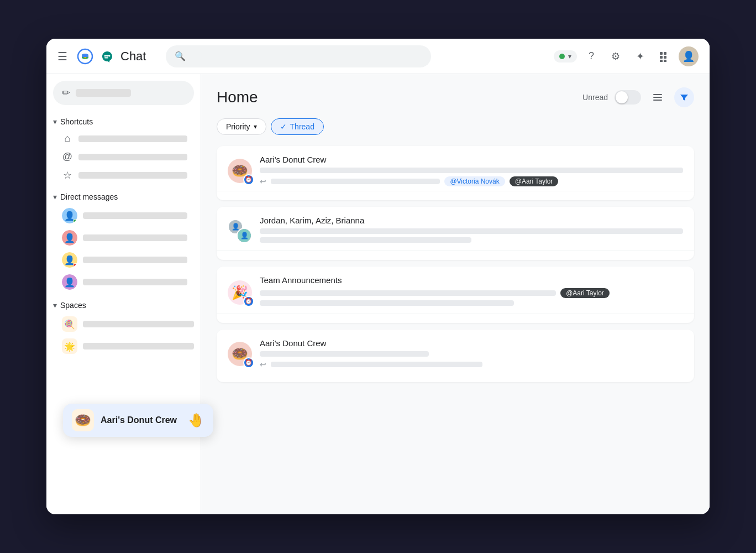 The width and height of the screenshot is (756, 553). Describe the element at coordinates (66, 93) in the screenshot. I see `compose-icon: ✏` at that location.